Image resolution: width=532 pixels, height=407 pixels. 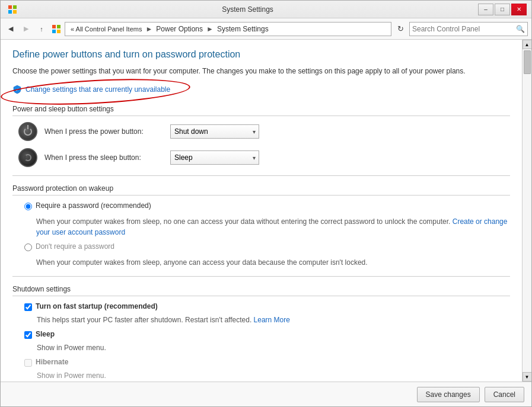 I want to click on power-button-row: When I press the power button: Do nothin…, so click(x=265, y=132).